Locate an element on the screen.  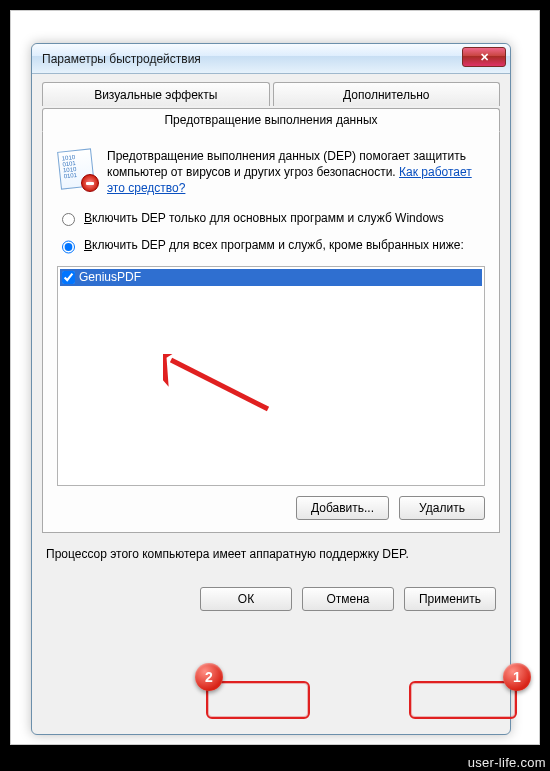
dialog-action-row: ОК Отмена Применить is located at coordinates (271, 599).